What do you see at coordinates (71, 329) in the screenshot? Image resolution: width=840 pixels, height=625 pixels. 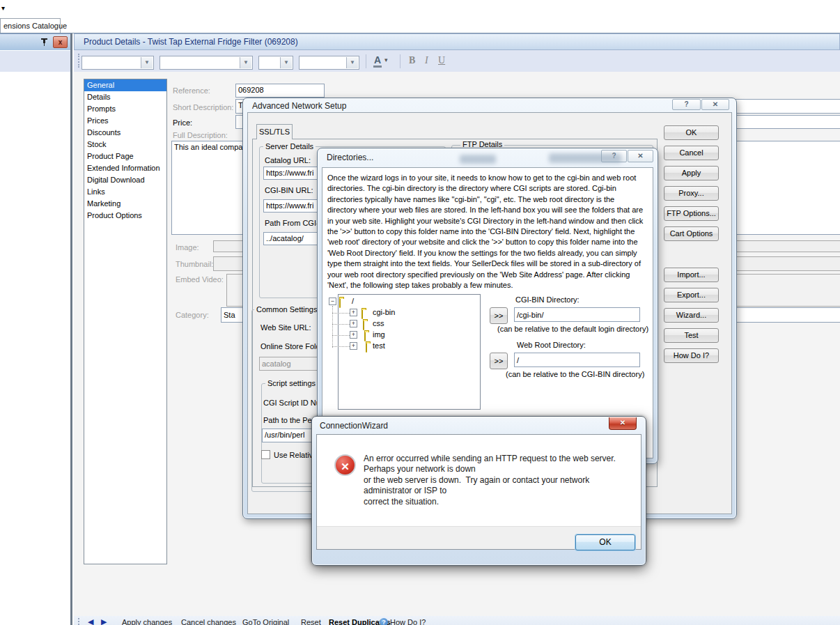 I see `splitter` at bounding box center [71, 329].